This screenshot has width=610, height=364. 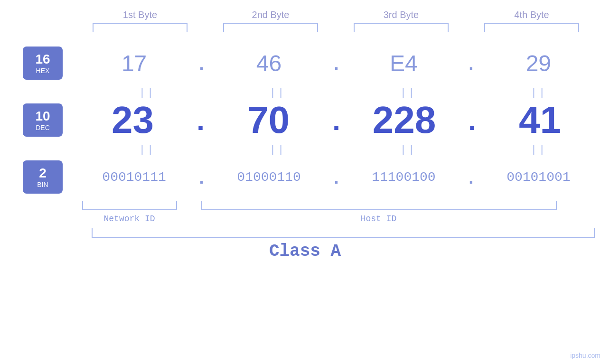 I want to click on equals-row-1: || || || ||, so click(x=343, y=92).